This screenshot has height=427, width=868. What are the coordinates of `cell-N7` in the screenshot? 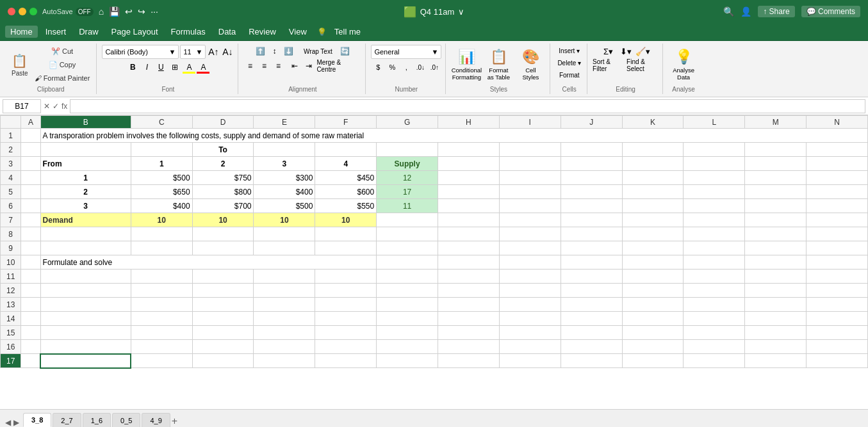 It's located at (837, 220).